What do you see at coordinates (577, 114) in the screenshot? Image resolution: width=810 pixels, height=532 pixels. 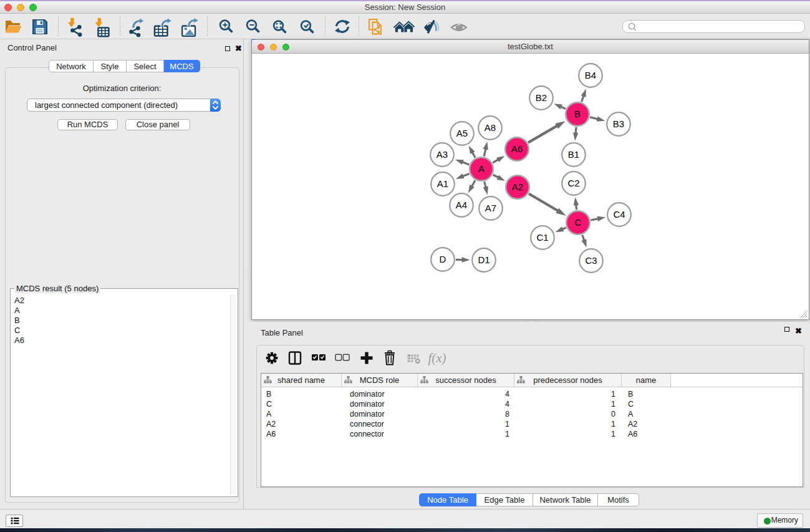 I see `svg-text: B` at bounding box center [577, 114].